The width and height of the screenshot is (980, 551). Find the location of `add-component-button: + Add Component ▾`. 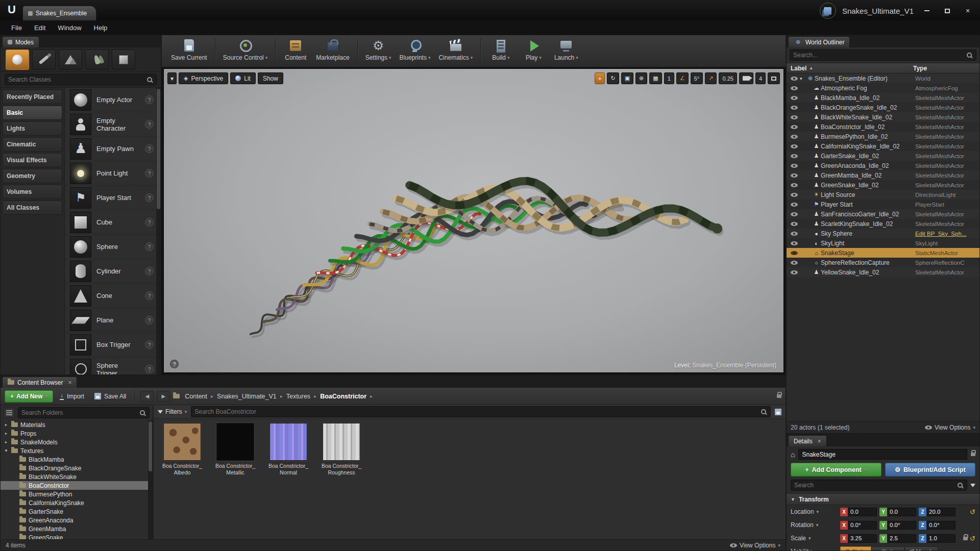

add-component-button: + Add Component ▾ is located at coordinates (836, 469).